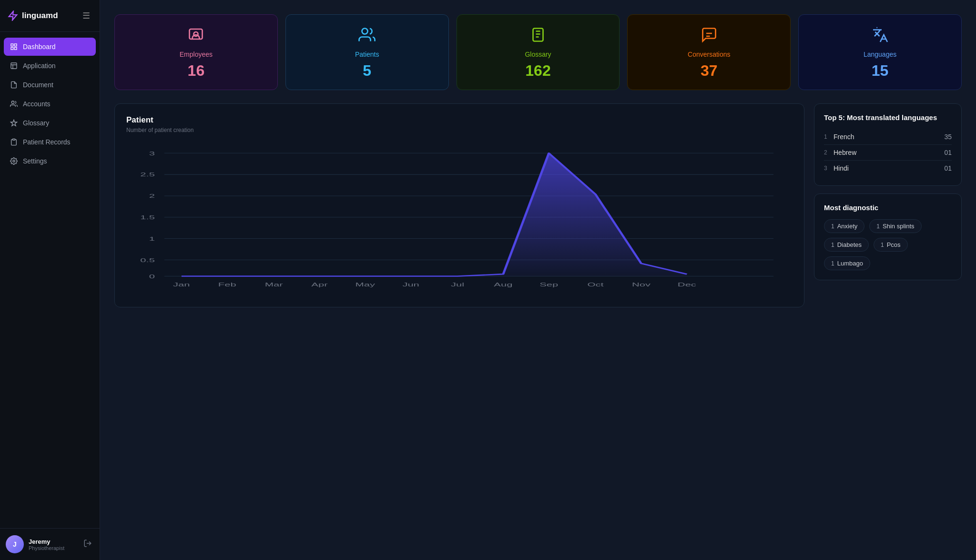  What do you see at coordinates (196, 36) in the screenshot?
I see `employees-icon` at bounding box center [196, 36].